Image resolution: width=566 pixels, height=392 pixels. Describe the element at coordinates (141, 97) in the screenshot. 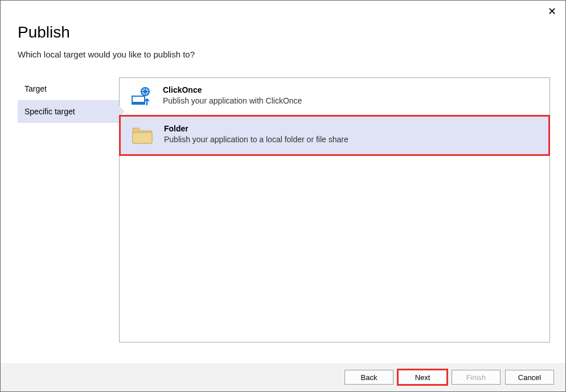

I see `clickonce-icon` at that location.